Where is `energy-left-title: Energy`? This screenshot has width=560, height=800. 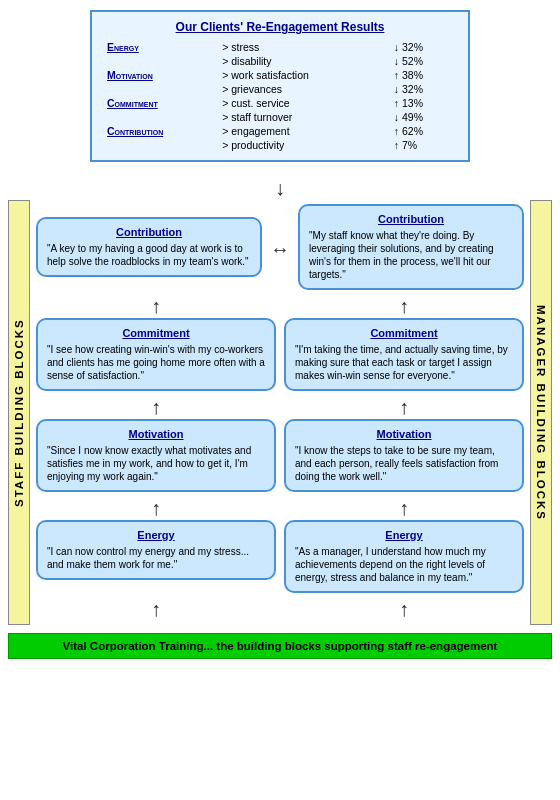
energy-left-title: Energy is located at coordinates (156, 535).